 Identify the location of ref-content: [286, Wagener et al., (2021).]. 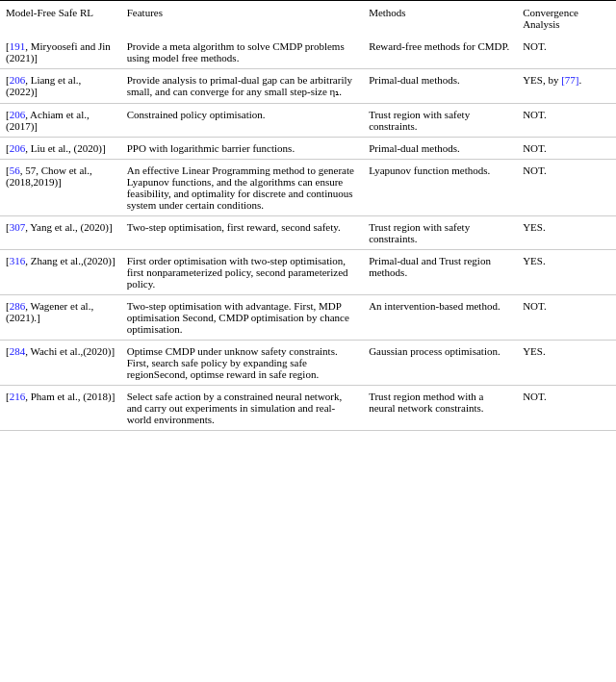
(50, 312).